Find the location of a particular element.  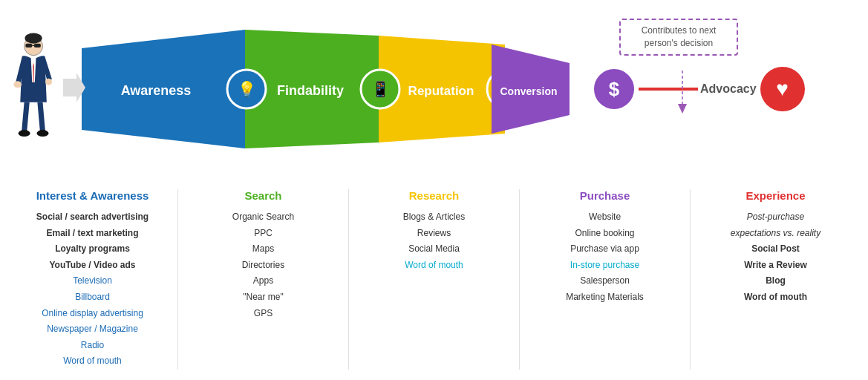

conversion-svg: Conversion is located at coordinates (540, 89).